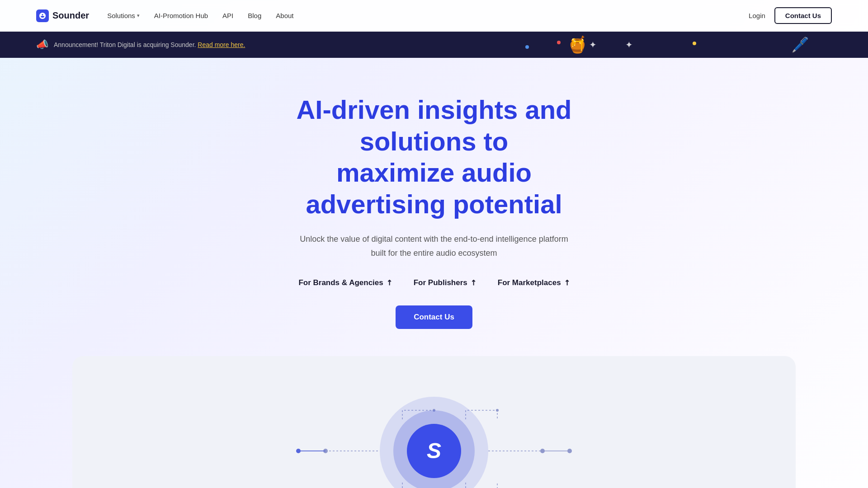 The width and height of the screenshot is (868, 488). What do you see at coordinates (434, 283) in the screenshot?
I see `hero-links: For Brands & Agencies ↗ For Publishers ↗…` at bounding box center [434, 283].